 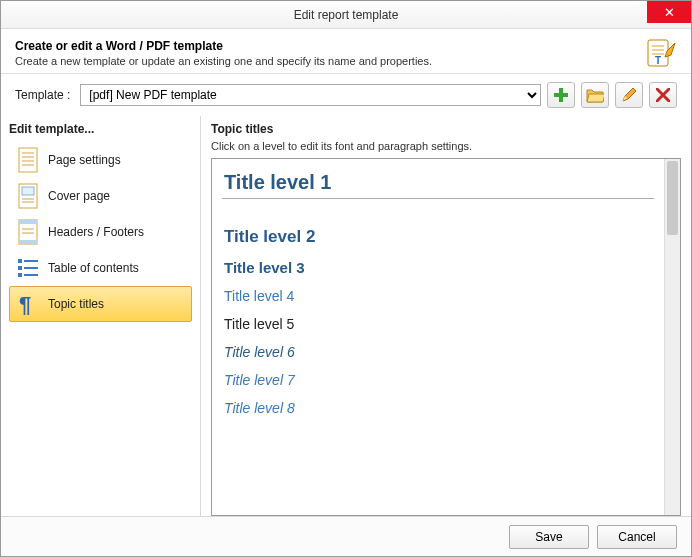 I want to click on title-level-3: Title level 3, so click(x=438, y=268).